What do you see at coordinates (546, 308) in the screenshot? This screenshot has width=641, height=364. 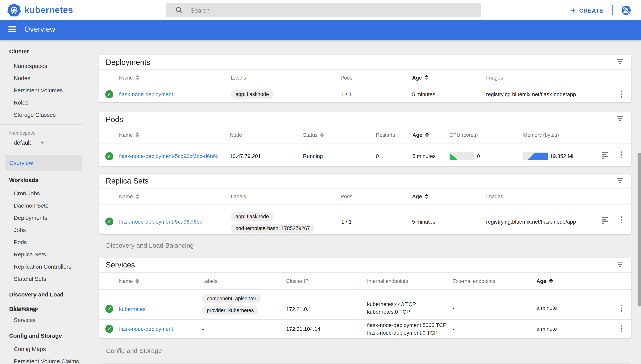 I see `service-age: a minute` at bounding box center [546, 308].